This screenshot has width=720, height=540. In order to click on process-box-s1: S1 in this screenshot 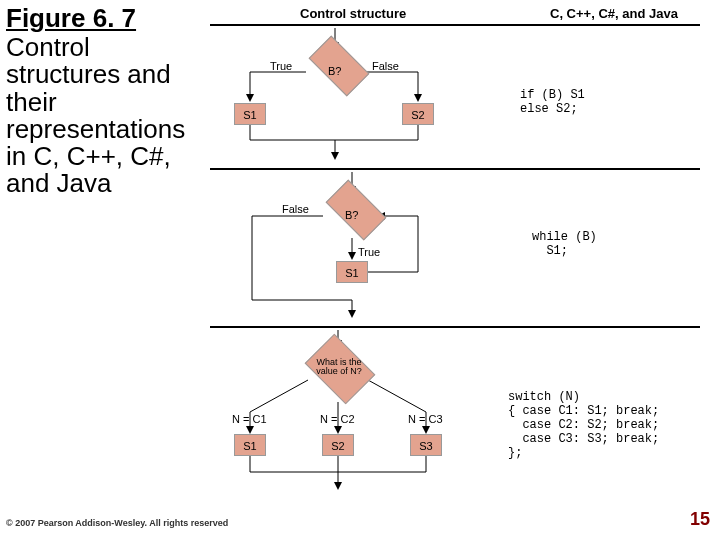, I will do `click(250, 114)`.